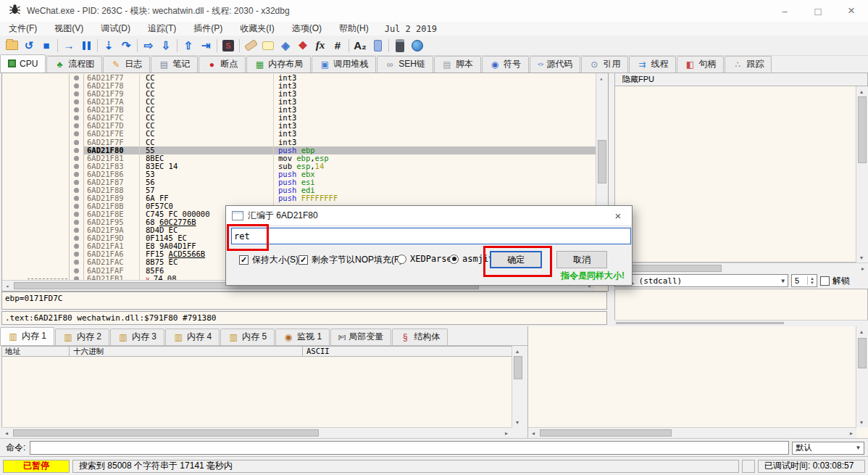  What do you see at coordinates (862, 377) in the screenshot?
I see `stack-vertical-scrollbar` at bounding box center [862, 377].